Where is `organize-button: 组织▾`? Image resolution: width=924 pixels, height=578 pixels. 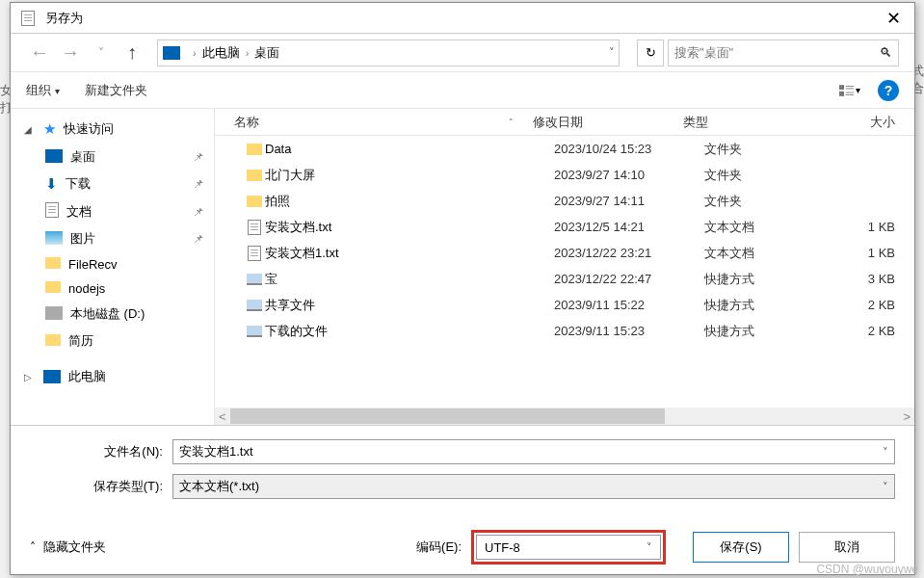
organize-button: 组织▾ is located at coordinates (42, 91).